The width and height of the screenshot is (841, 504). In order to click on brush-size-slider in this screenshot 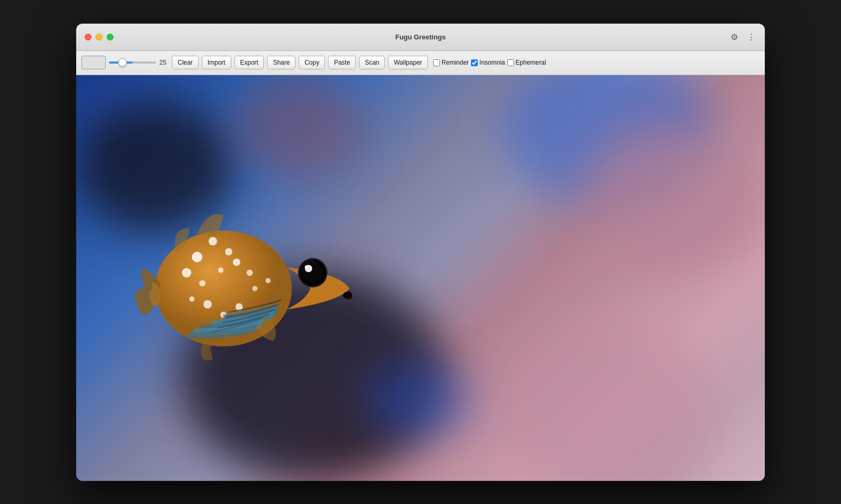, I will do `click(132, 63)`.